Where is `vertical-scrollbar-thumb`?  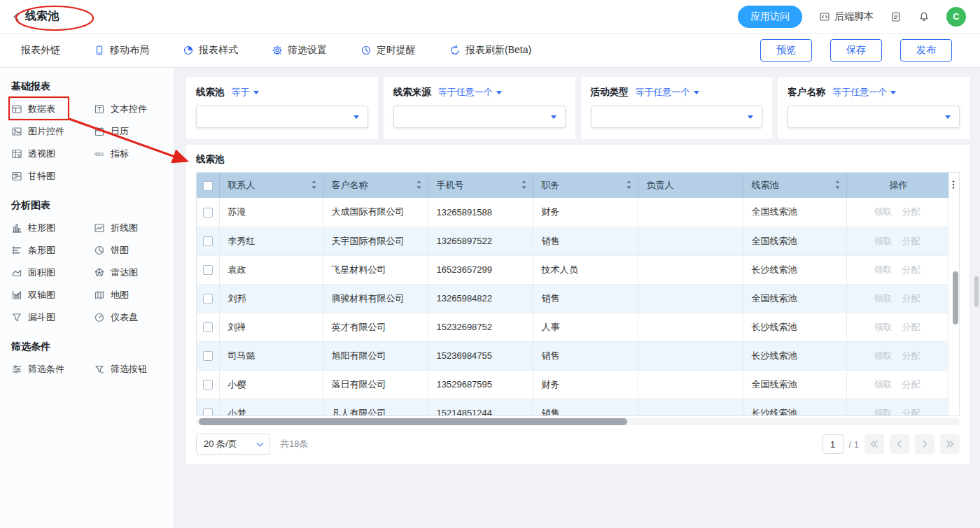
vertical-scrollbar-thumb is located at coordinates (955, 298).